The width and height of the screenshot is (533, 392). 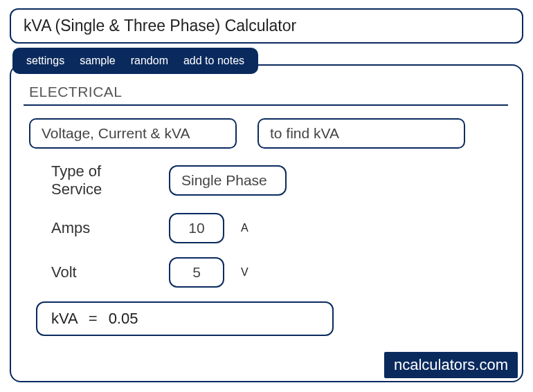 I want to click on volt-row: Volt 5 V, so click(x=280, y=272).